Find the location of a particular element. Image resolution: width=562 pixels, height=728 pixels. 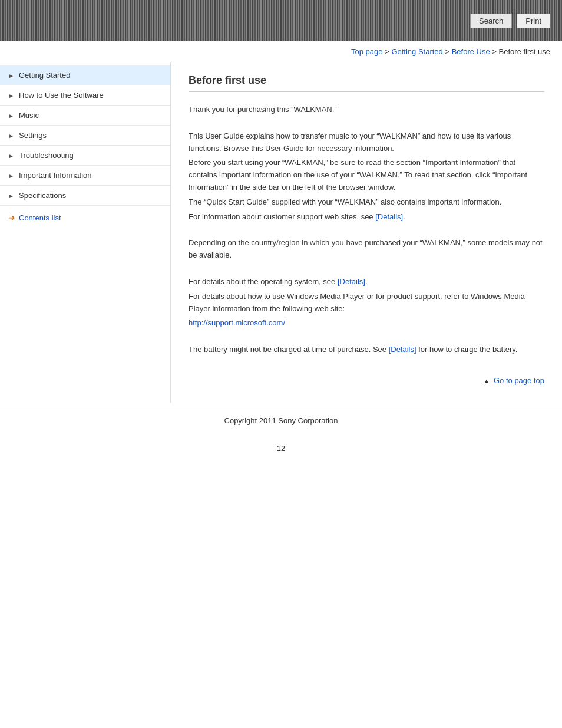

os-info-p1: For details about the operating system, … is located at coordinates (366, 282).